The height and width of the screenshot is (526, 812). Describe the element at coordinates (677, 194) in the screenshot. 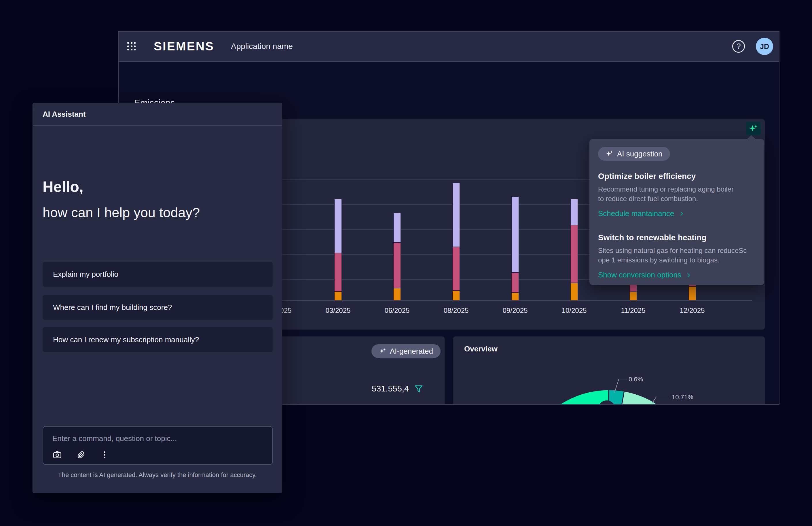

I see `suggestion-body: Recommend tuning or replacing aging boil…` at that location.